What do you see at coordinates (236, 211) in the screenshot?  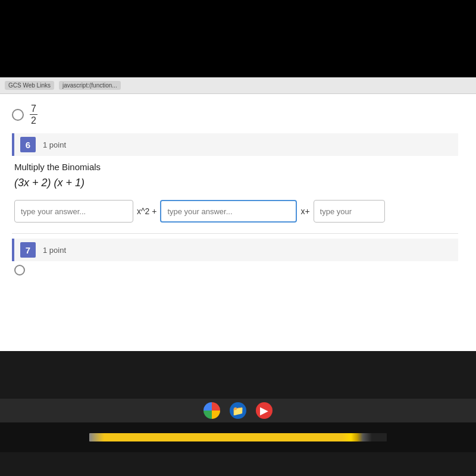 I see `answer-row: x^2 + x+` at bounding box center [236, 211].